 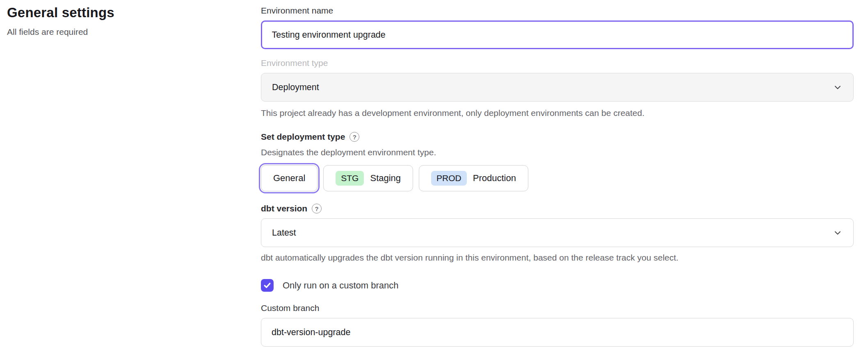 I want to click on environment-name-label: Environment name, so click(x=557, y=11).